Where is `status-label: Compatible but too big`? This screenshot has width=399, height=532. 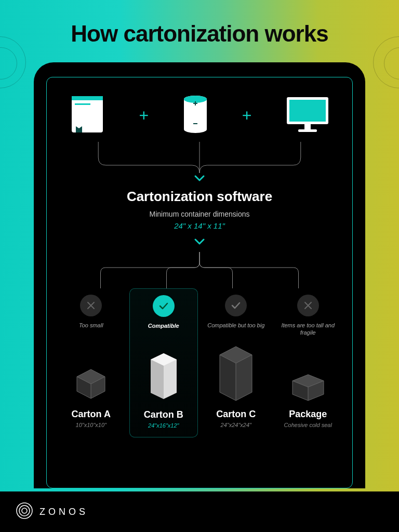 status-label: Compatible but too big is located at coordinates (236, 329).